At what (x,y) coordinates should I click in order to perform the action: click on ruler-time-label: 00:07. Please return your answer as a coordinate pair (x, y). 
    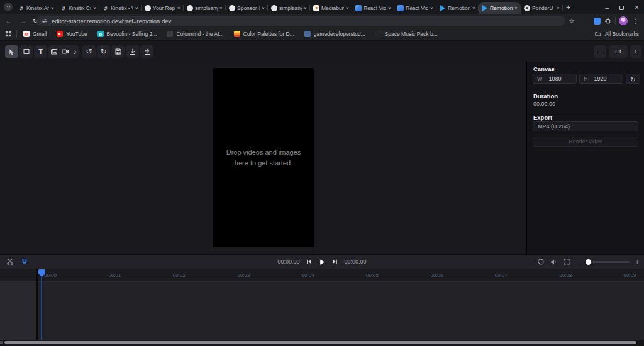
    Looking at the image, I should click on (501, 276).